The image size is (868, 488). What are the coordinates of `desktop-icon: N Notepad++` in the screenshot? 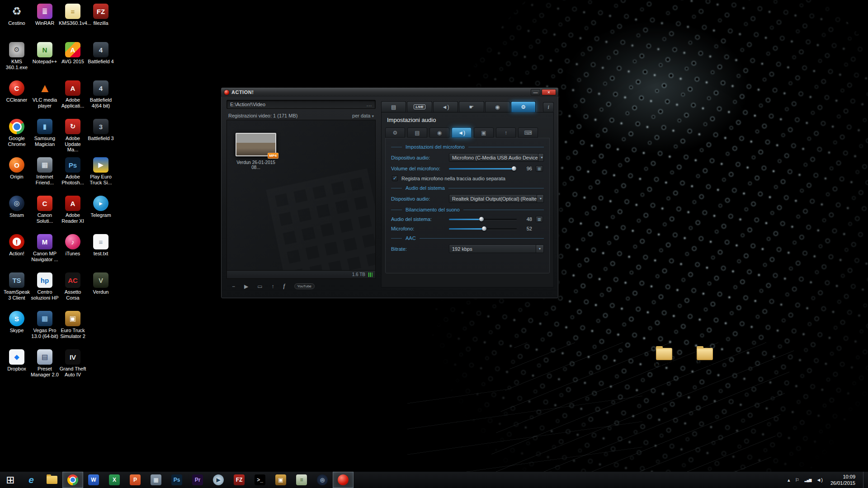 It's located at (45, 60).